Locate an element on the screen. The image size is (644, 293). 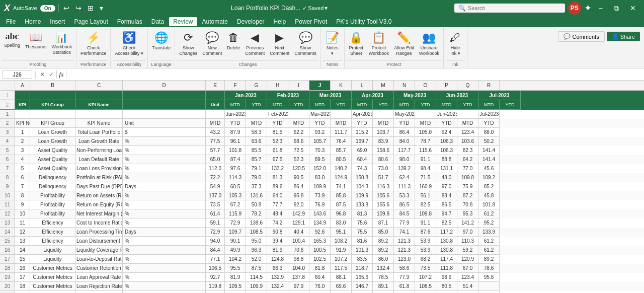
cell-17-17: 89.2 is located at coordinates (489, 259).